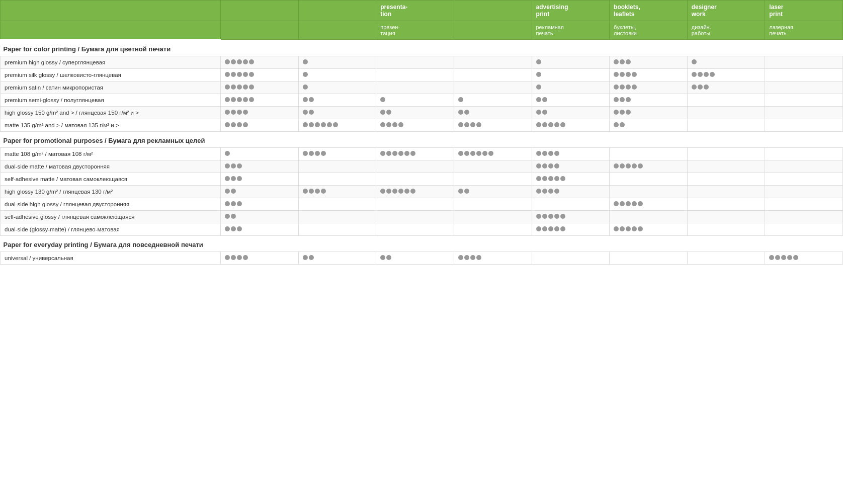 The height and width of the screenshot is (504, 843). Describe the element at coordinates (726, 11) in the screenshot. I see `header-designer-en: designerwork` at that location.